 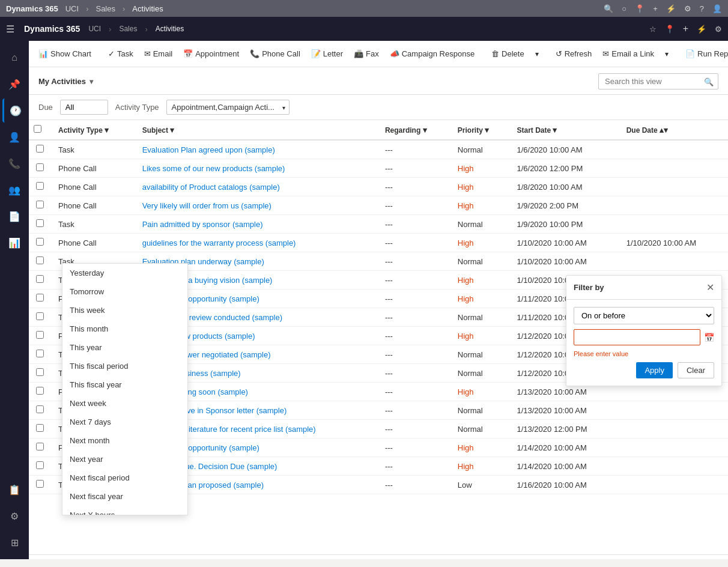 I want to click on help-icon: ?, so click(x=702, y=8).